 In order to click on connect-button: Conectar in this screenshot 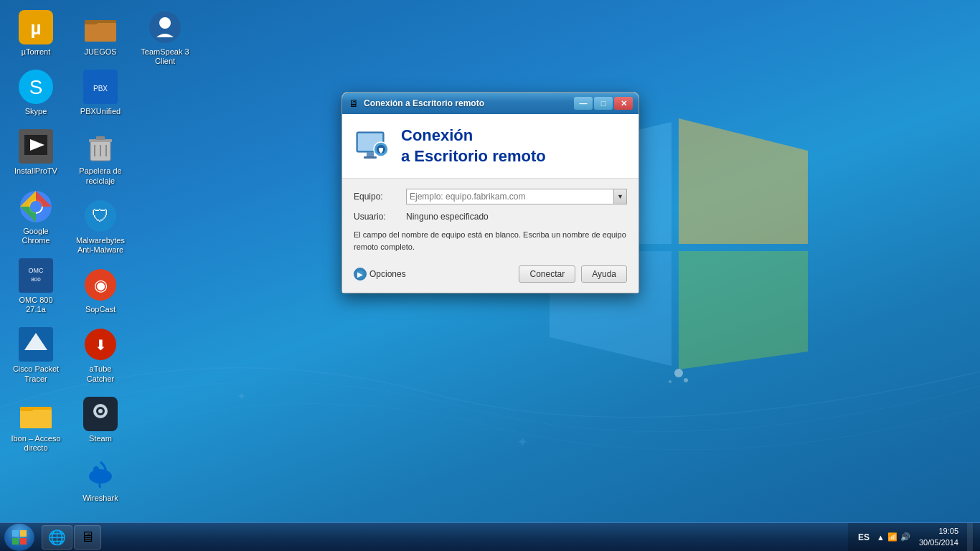, I will do `click(547, 274)`.